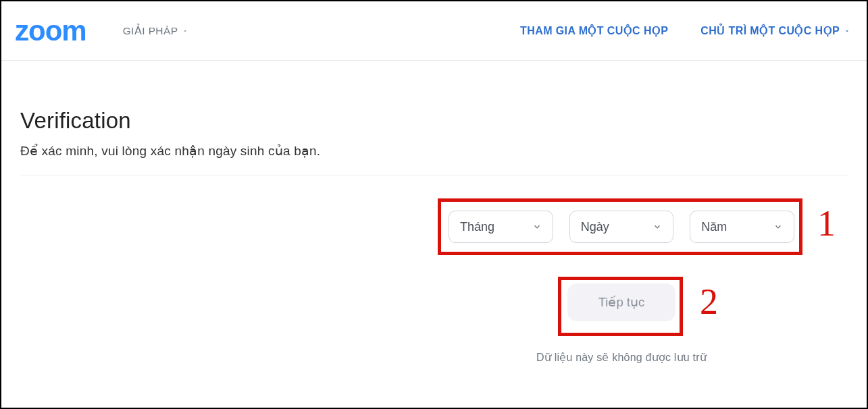 This screenshot has width=868, height=409. I want to click on month-select: Tháng, so click(501, 227).